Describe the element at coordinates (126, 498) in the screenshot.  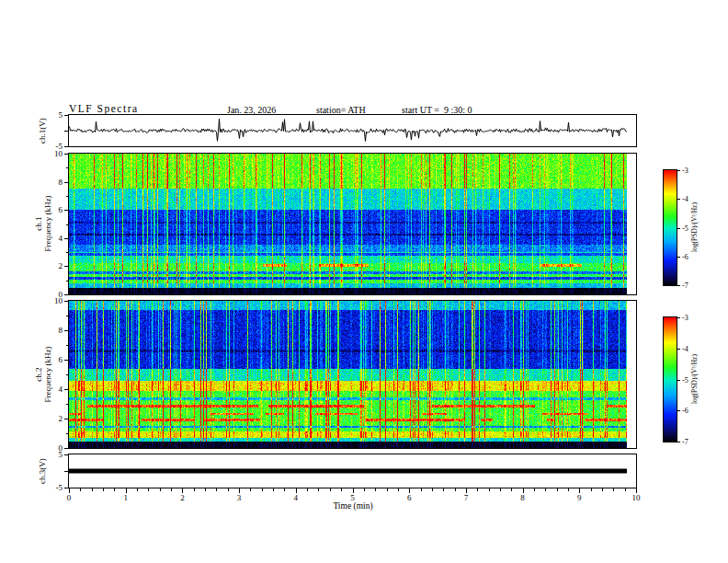
I see `x-tick-label: 1` at that location.